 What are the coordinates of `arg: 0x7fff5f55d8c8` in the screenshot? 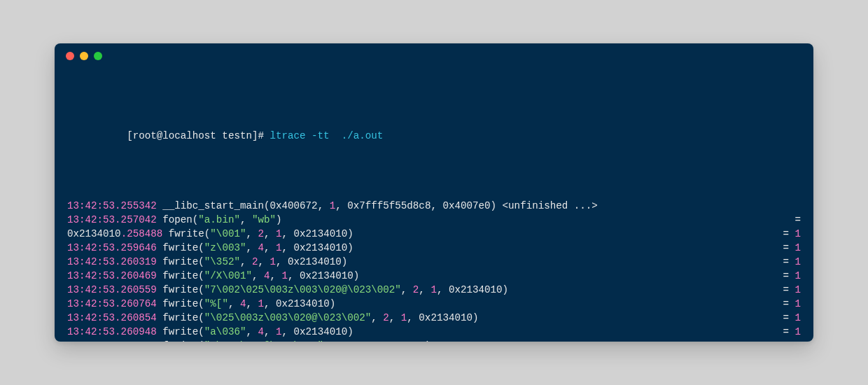 It's located at (389, 206).